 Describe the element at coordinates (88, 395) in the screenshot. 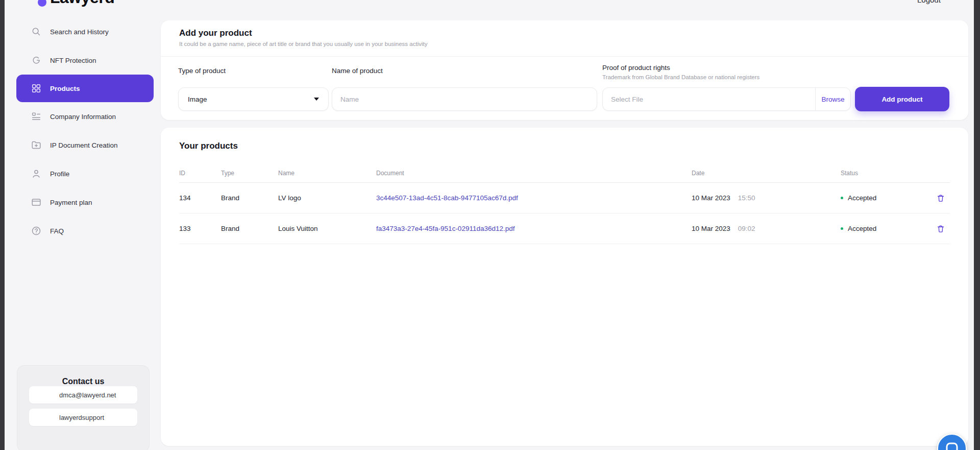

I see `contact-email: dmca@lawyerd.net` at that location.